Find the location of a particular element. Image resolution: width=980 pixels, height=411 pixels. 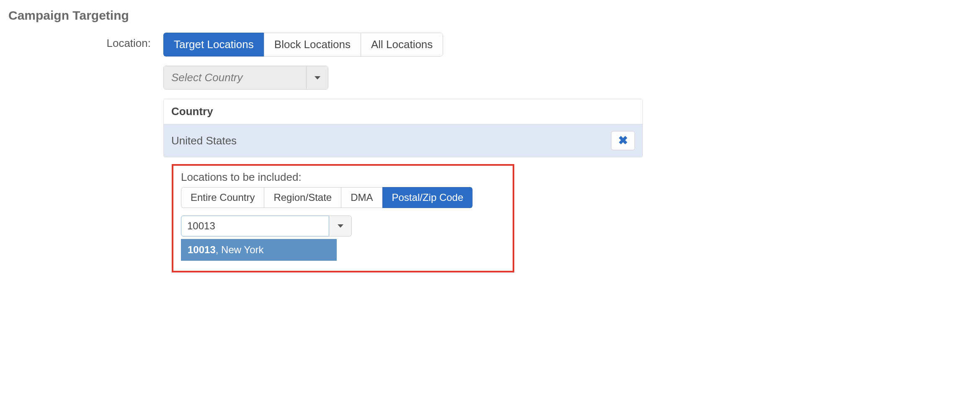

location-label: Location: is located at coordinates (86, 41).